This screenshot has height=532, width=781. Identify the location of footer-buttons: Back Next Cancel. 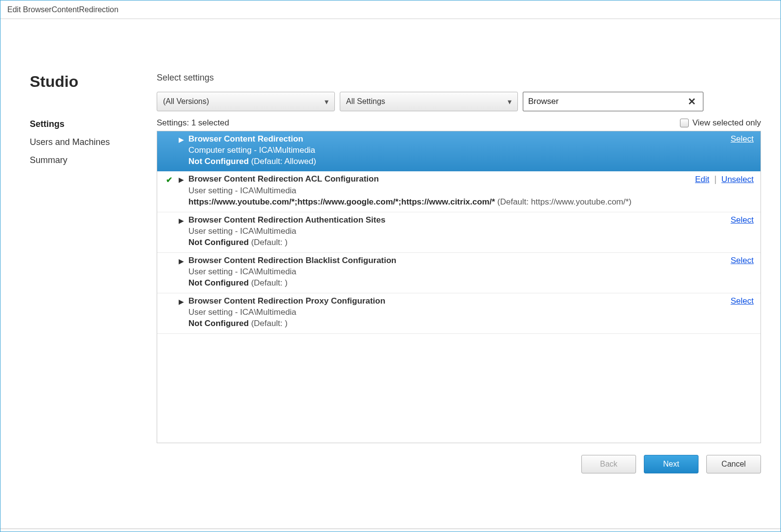
(459, 464).